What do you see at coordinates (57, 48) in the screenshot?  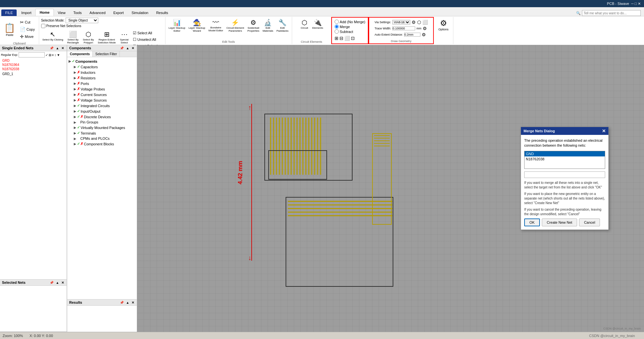 I see `nets-float-btn: ▲` at bounding box center [57, 48].